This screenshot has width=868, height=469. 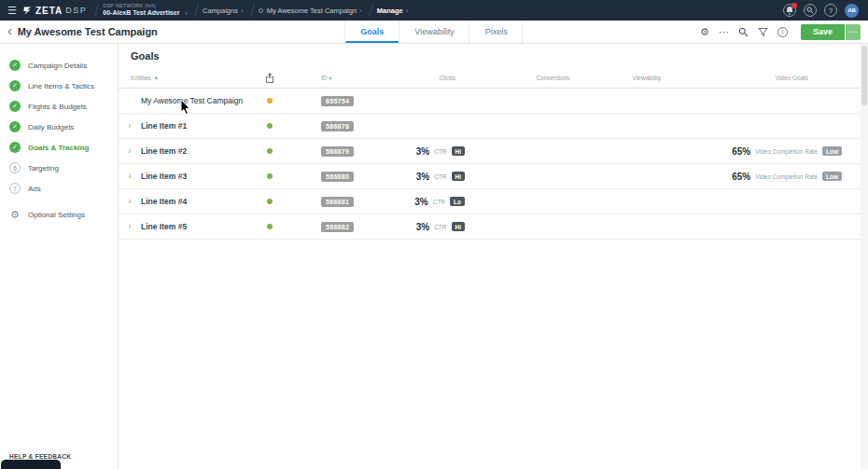 I want to click on sidebar-item-daily-budgets: ✓ Daily Budgets, so click(x=59, y=127).